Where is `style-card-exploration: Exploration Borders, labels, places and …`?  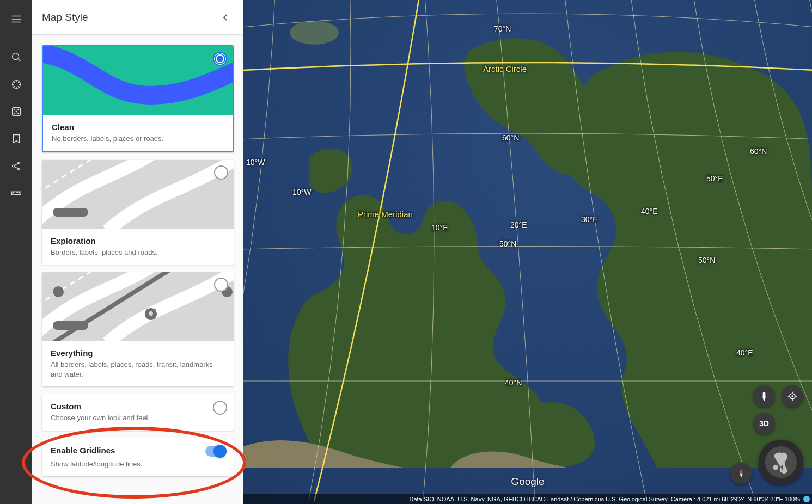 style-card-exploration: Exploration Borders, labels, places and … is located at coordinates (138, 212).